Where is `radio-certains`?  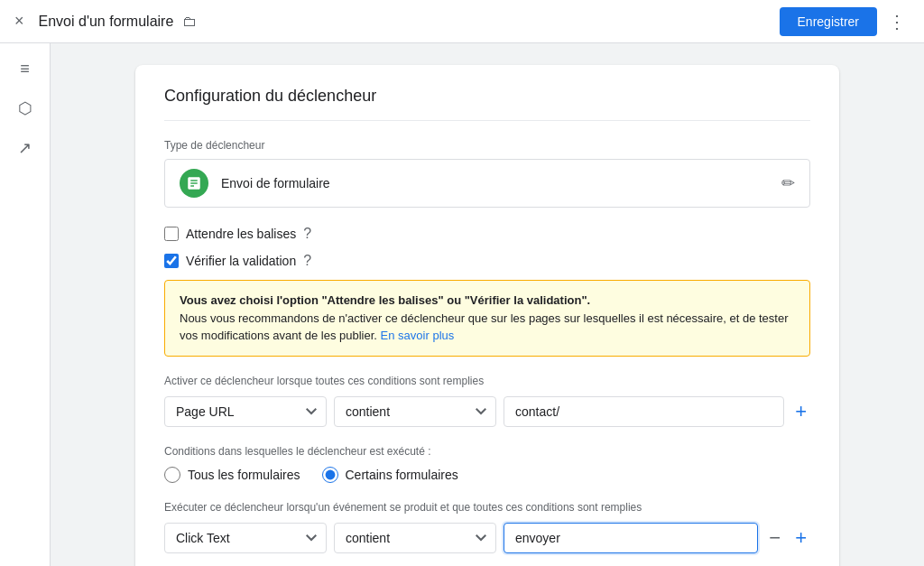
radio-certains is located at coordinates (330, 475).